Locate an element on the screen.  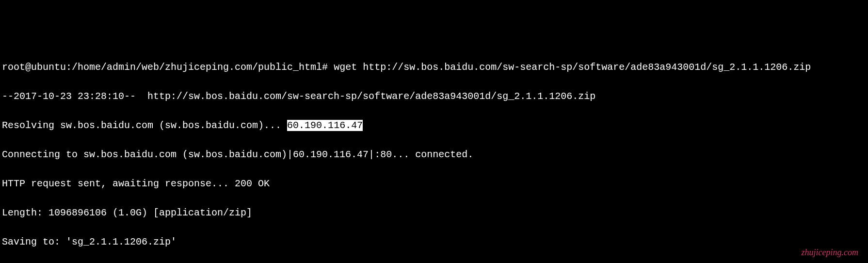
wget-http-line: HTTP request sent, awaiting response... … is located at coordinates (434, 184).